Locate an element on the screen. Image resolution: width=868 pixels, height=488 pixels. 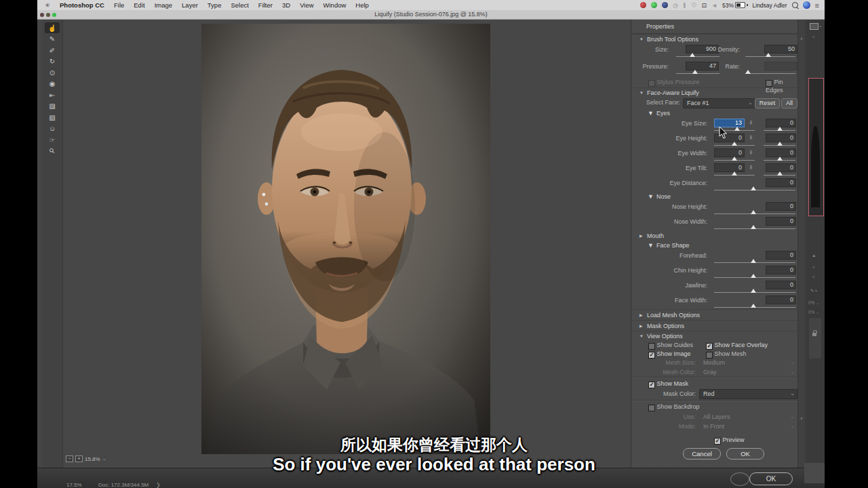
menu-item-view: View is located at coordinates (307, 5).